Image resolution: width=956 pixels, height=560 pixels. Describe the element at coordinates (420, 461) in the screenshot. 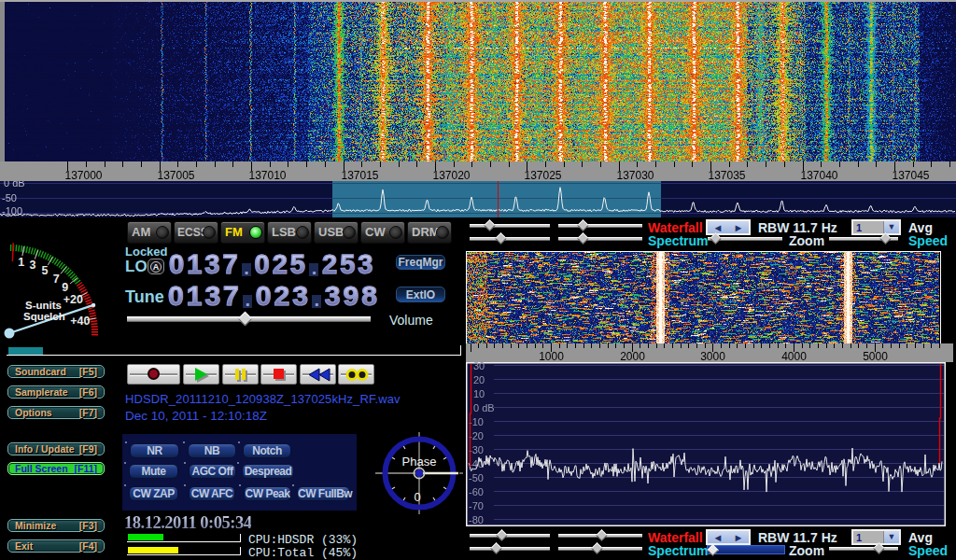

I see `svg-text: Phase` at that location.